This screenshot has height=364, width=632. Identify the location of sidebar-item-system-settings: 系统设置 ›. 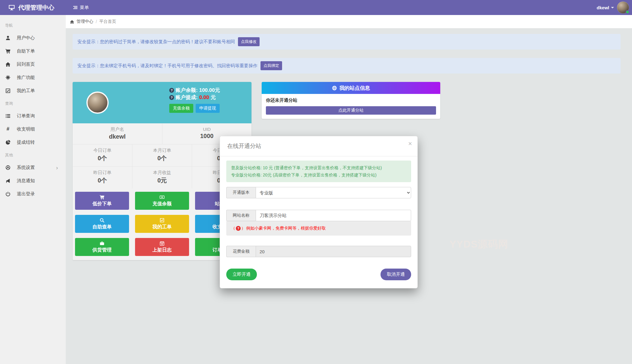
(33, 167).